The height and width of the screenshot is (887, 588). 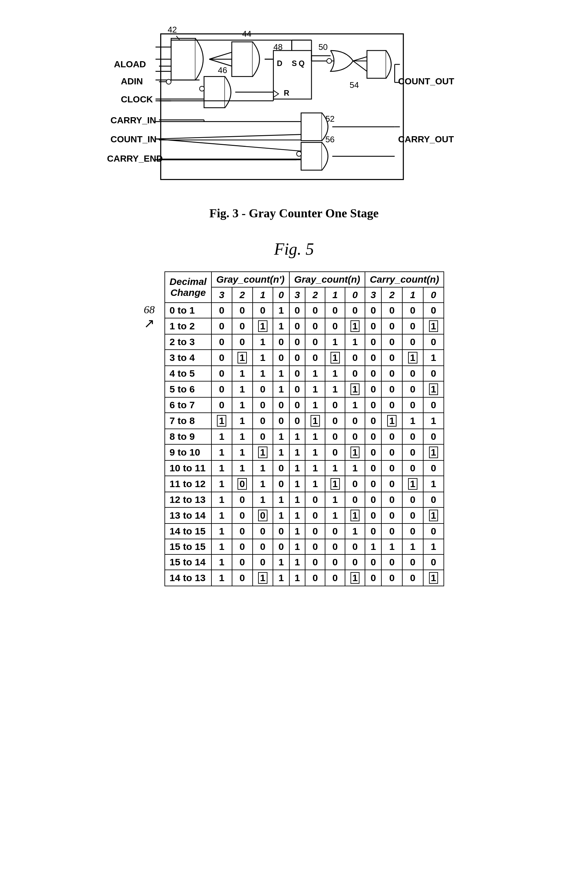 What do you see at coordinates (304, 437) in the screenshot?
I see `table-row: 8 to 9110111000000` at bounding box center [304, 437].